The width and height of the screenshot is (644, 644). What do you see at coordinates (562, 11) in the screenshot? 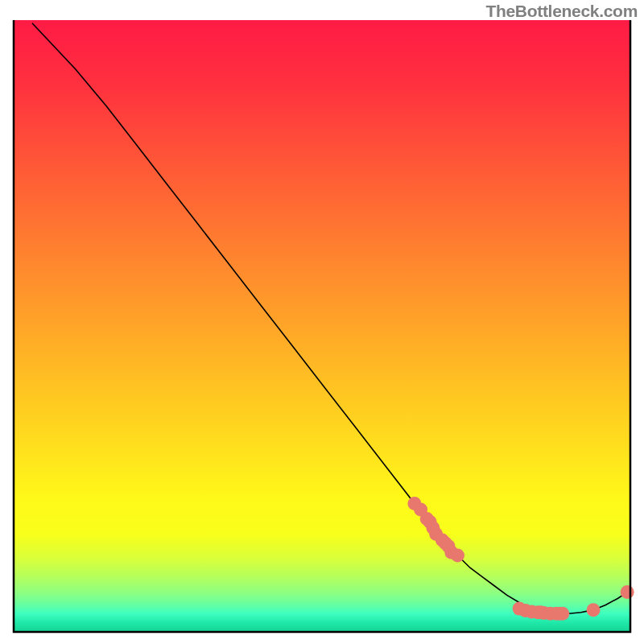
I see `watermark-text: TheBottleneck.com` at bounding box center [562, 11].